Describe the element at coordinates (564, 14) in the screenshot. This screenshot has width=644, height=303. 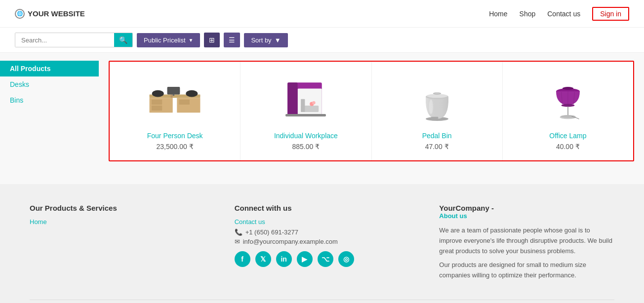
I see `nav-contact: Contact us` at that location.